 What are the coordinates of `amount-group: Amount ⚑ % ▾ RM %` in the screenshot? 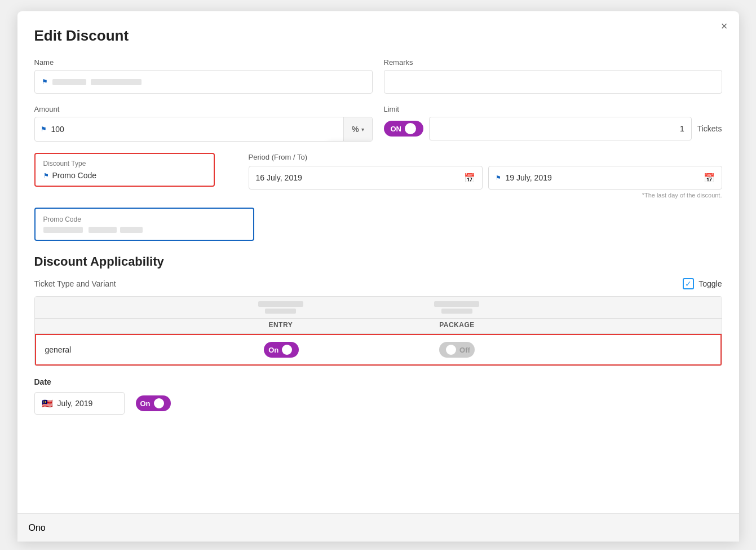 It's located at (204, 123).